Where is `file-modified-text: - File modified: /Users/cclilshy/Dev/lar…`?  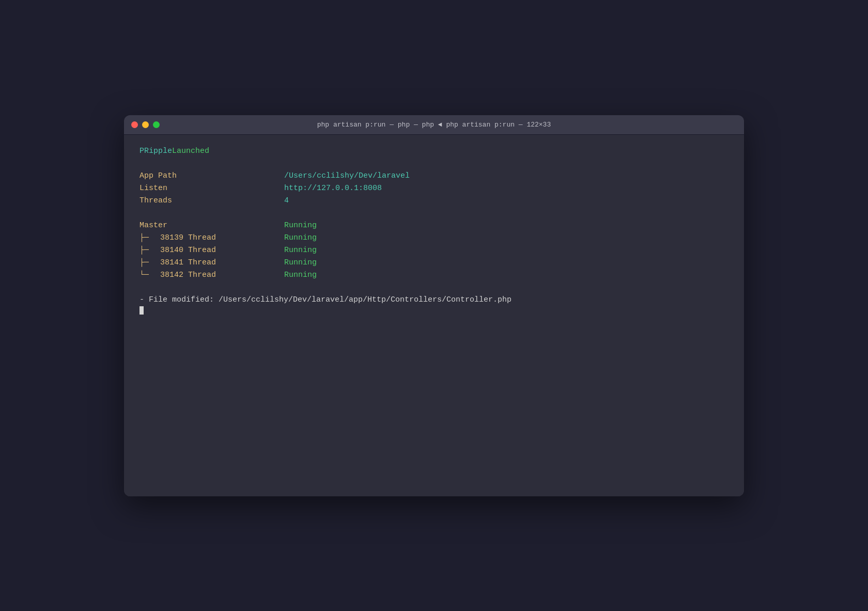 file-modified-text: - File modified: /Users/cclilshy/Dev/lar… is located at coordinates (326, 300).